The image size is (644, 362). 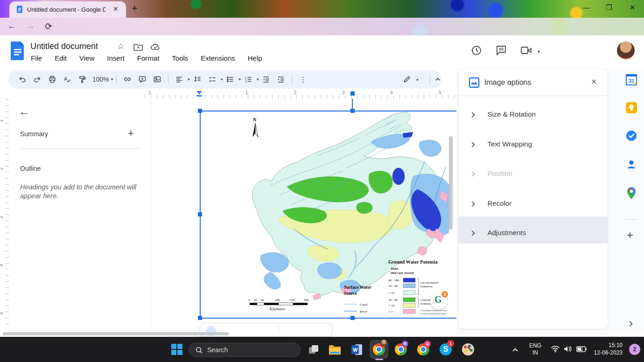 I want to click on decrease-indent-button, so click(x=266, y=79).